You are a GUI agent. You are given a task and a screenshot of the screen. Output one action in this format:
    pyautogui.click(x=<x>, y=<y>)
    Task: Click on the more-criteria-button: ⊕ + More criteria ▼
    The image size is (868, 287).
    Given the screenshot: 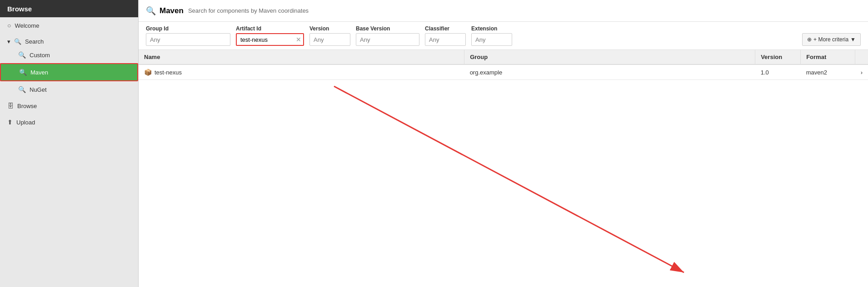 What is the action you would take?
    pyautogui.click(x=832, y=40)
    